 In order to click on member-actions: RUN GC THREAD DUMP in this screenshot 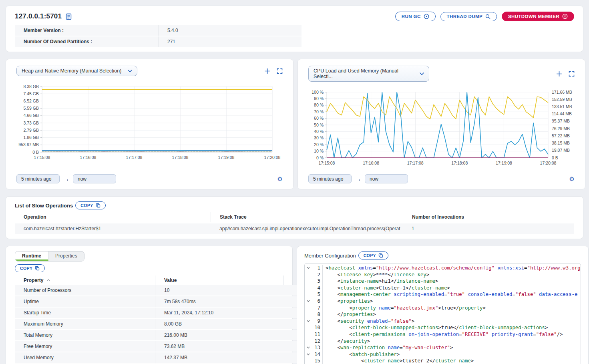, I will do `click(484, 16)`.